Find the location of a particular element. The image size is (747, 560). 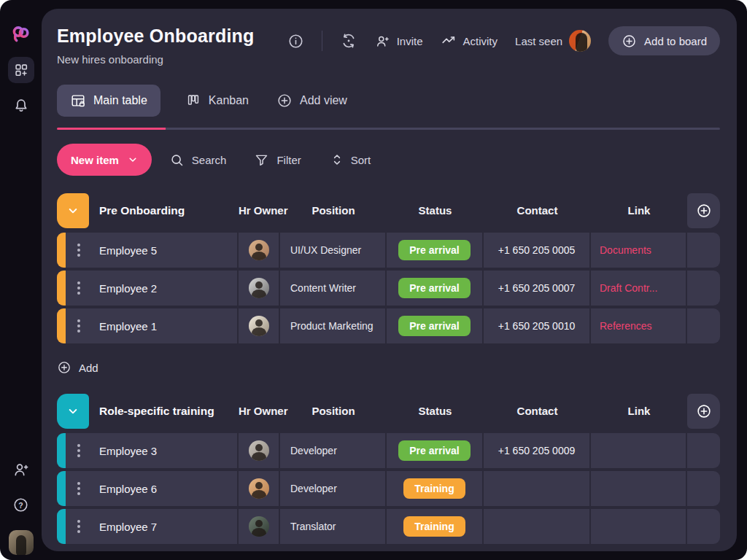

item-name: Employee 5 is located at coordinates (128, 251).